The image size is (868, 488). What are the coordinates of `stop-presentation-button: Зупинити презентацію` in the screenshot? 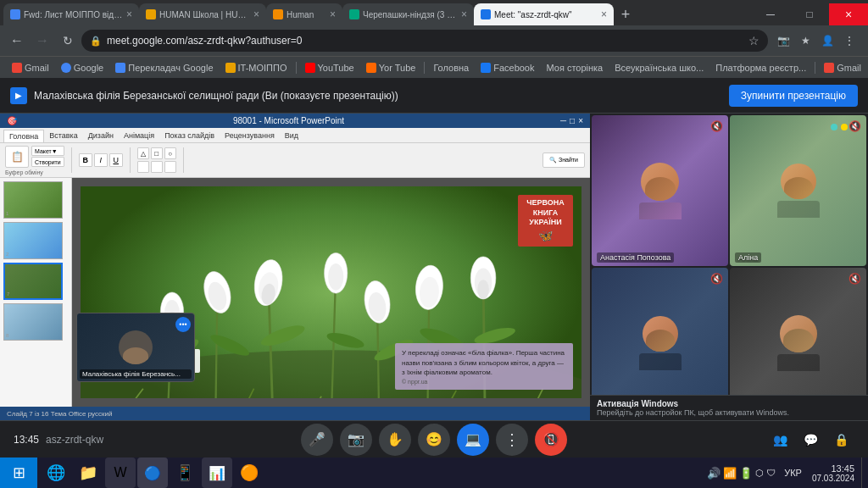 It's located at (793, 96).